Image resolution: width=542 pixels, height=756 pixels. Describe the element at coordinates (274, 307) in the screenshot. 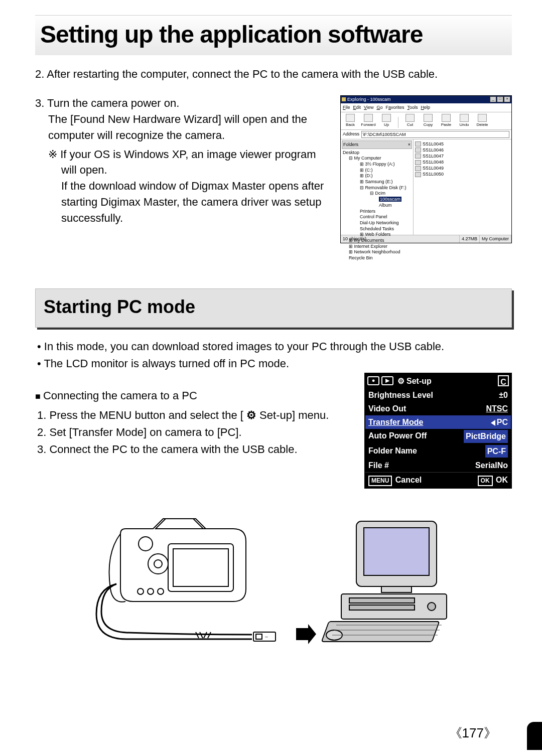

I see `section-heading-text: Starting PC mode` at that location.